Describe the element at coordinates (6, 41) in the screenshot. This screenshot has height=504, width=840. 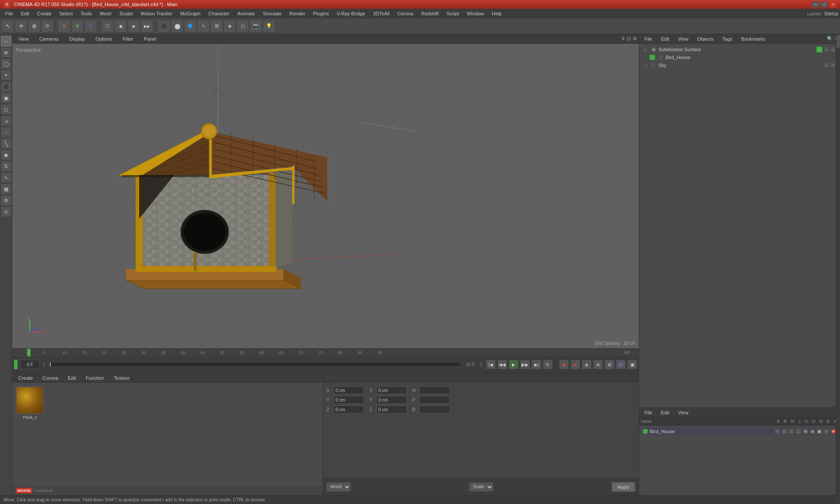
I see `left-tool-move: ↔` at that location.